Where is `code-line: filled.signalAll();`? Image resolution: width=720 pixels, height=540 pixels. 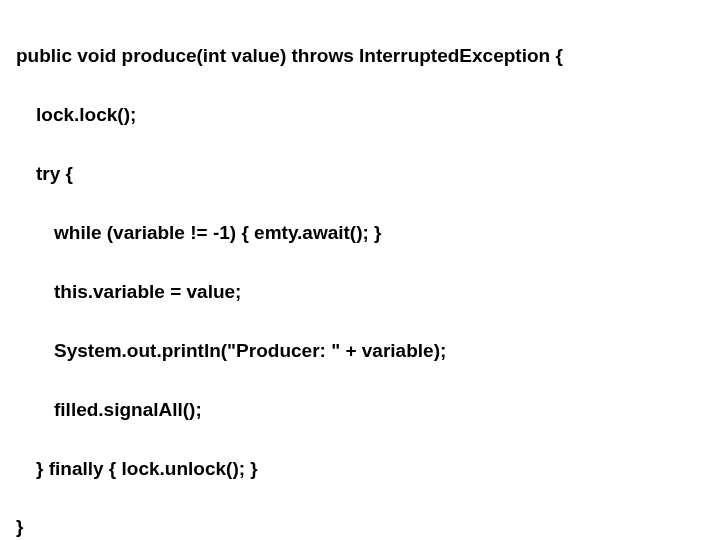 code-line: filled.signalAll(); is located at coordinates (360, 410).